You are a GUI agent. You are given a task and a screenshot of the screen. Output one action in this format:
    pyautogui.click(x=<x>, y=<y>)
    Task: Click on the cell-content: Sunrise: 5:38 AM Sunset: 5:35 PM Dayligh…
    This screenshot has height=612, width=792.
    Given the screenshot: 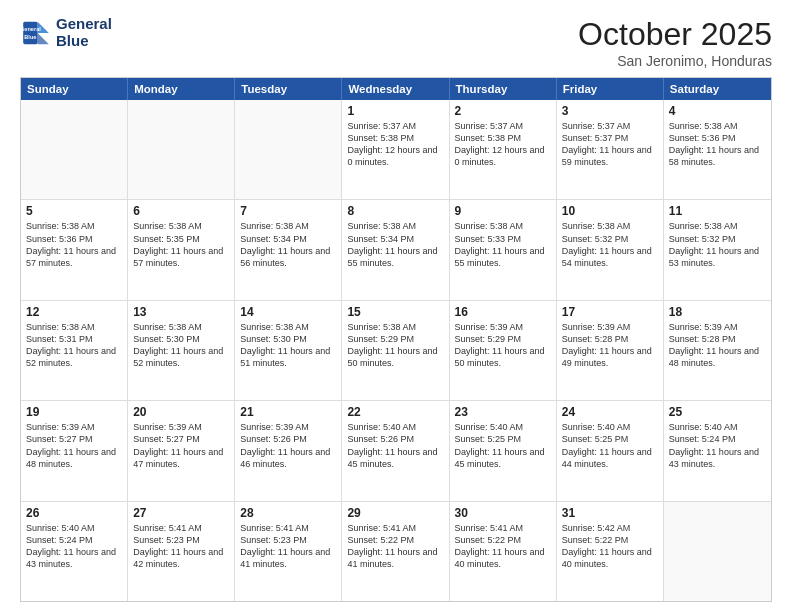 What is the action you would take?
    pyautogui.click(x=181, y=244)
    